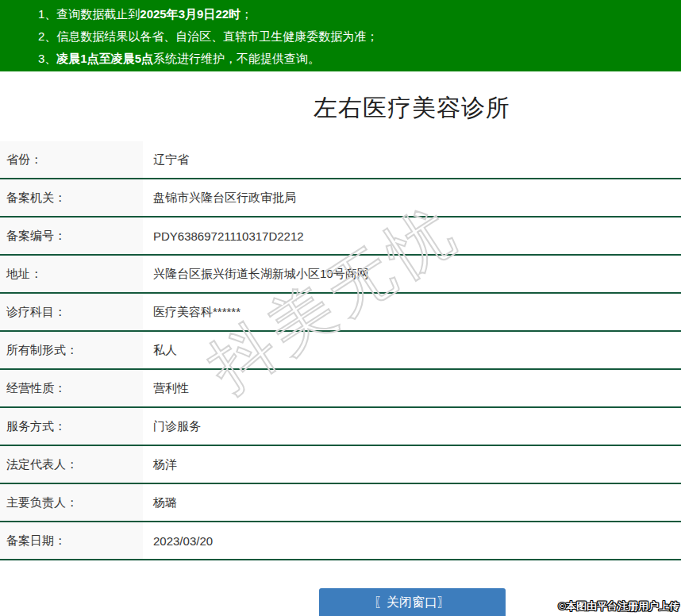  I want to click on row-value: 医疗美容科******, so click(412, 312).